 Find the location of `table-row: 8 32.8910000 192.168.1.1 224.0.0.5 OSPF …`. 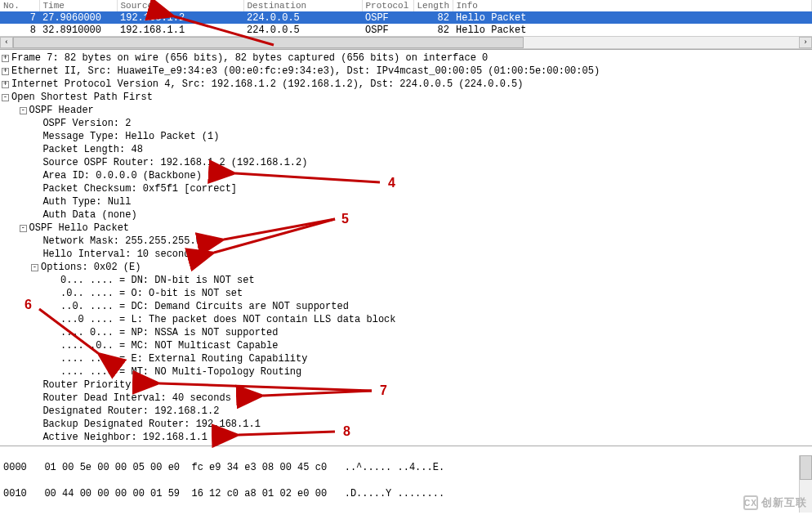

table-row: 8 32.8910000 192.168.1.1 224.0.0.5 OSPF … is located at coordinates (406, 29).